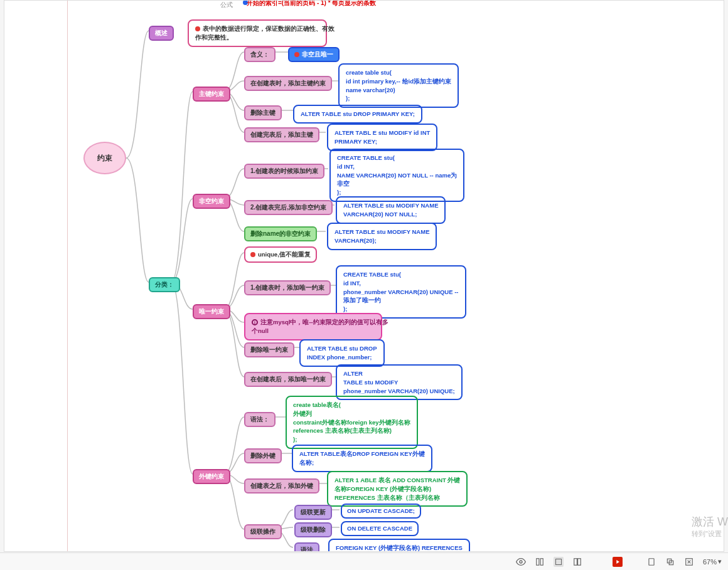 Image resolution: width=728 pixels, height=570 pixels. I want to click on uq4-code: ALTER TABLE stu MODIFY phone_number VARC…, so click(399, 383).